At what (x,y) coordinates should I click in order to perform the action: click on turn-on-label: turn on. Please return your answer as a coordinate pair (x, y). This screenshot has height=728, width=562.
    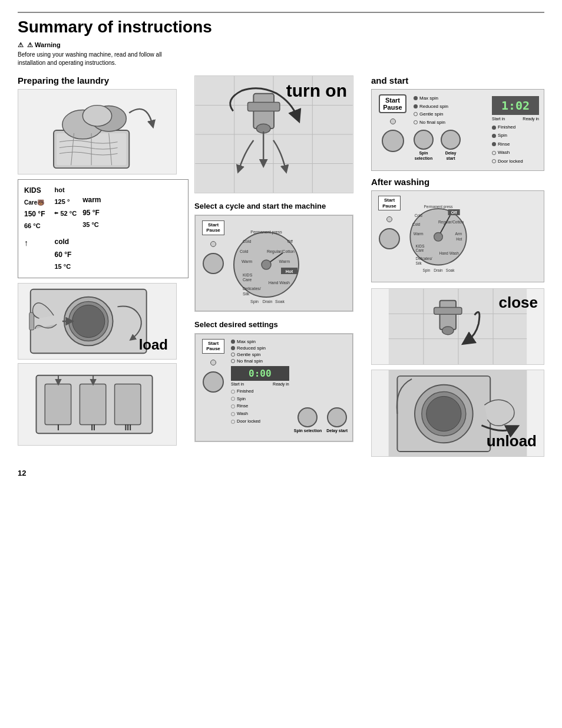
    Looking at the image, I should click on (317, 91).